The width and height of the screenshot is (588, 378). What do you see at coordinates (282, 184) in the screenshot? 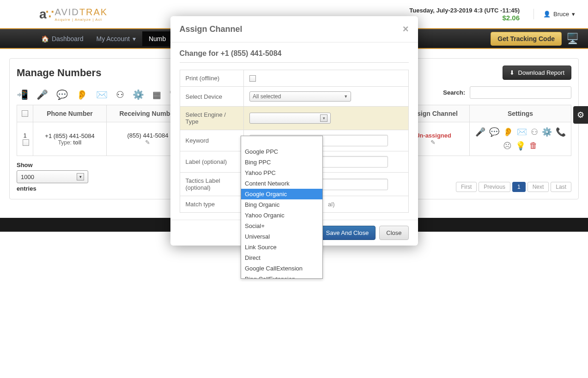
I see `engine-type-dropdown-list: Google PPCBing PPCYahoo PPCContent Netwo…` at bounding box center [282, 184].